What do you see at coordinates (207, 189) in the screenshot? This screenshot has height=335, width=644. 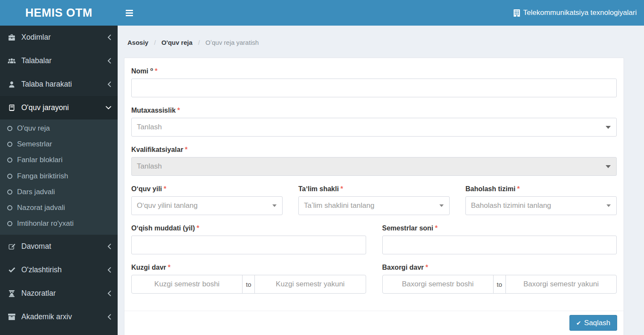 I see `oquv-yili-label: Oʻquv yili*` at bounding box center [207, 189].